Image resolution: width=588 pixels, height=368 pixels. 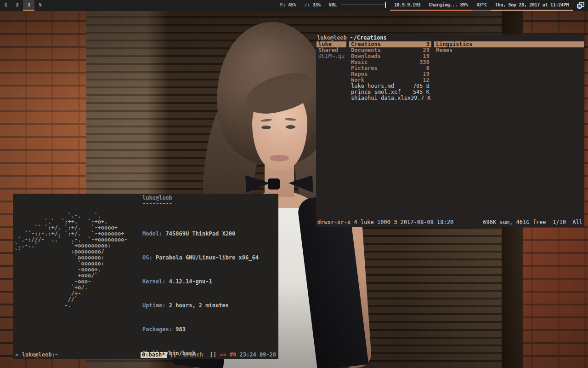 What do you see at coordinates (225, 355) in the screenshot?
I see `tmux-arrows: »»` at bounding box center [225, 355].